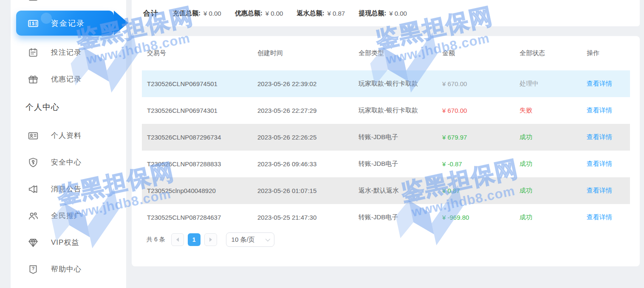 Image resolution: width=644 pixels, height=288 pixels. I want to click on summary-bar: 合计 充值总额: ¥ 0.00 优惠总额: ¥ 0.00 返水总额: ¥ 0.8…, so click(386, 13).